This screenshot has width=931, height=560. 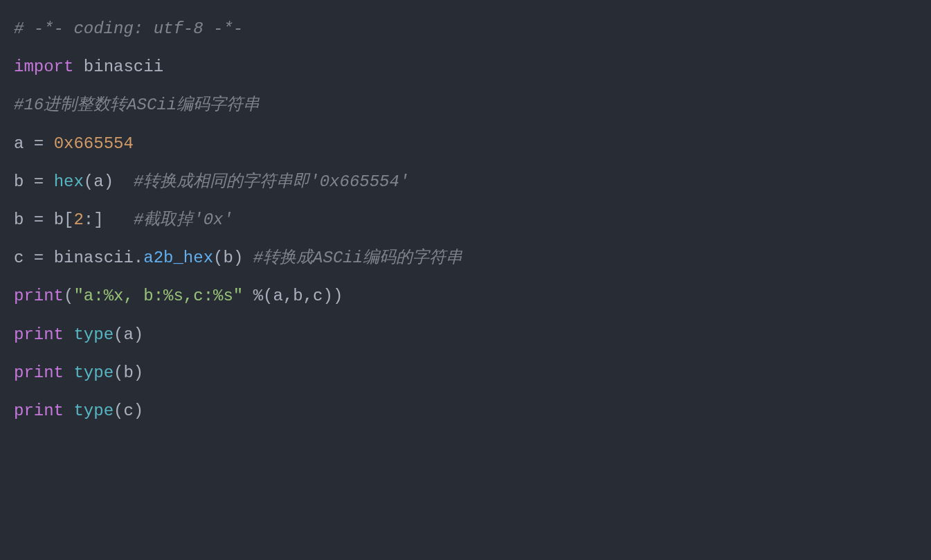 What do you see at coordinates (78, 220) in the screenshot?
I see `number-literal: 2` at bounding box center [78, 220].